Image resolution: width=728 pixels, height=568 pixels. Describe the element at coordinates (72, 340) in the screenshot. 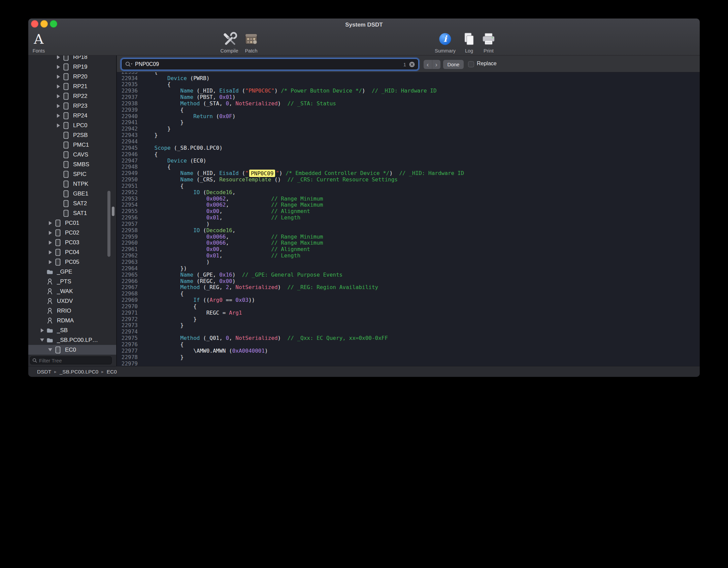

I see `tree-item-_SB.PC00.LP…: _SB.PC00.LP…` at that location.